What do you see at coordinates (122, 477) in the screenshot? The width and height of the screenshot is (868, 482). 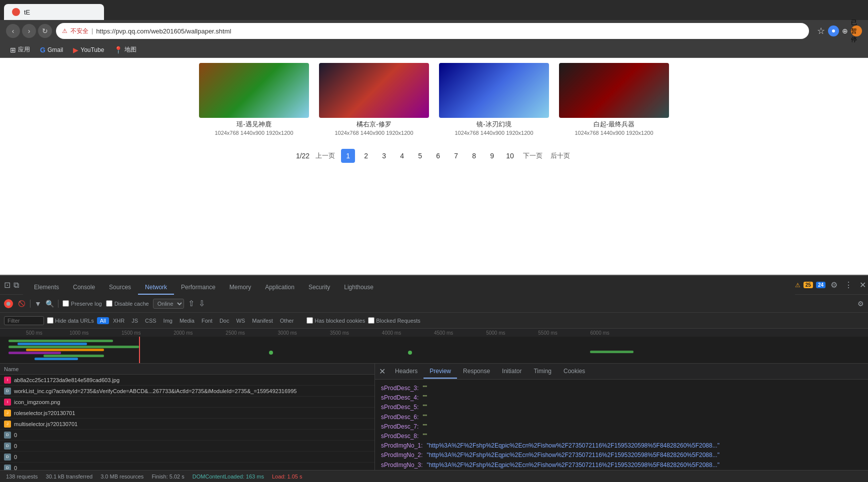 I see `status-resources: 3.0 MB resources` at bounding box center [122, 477].